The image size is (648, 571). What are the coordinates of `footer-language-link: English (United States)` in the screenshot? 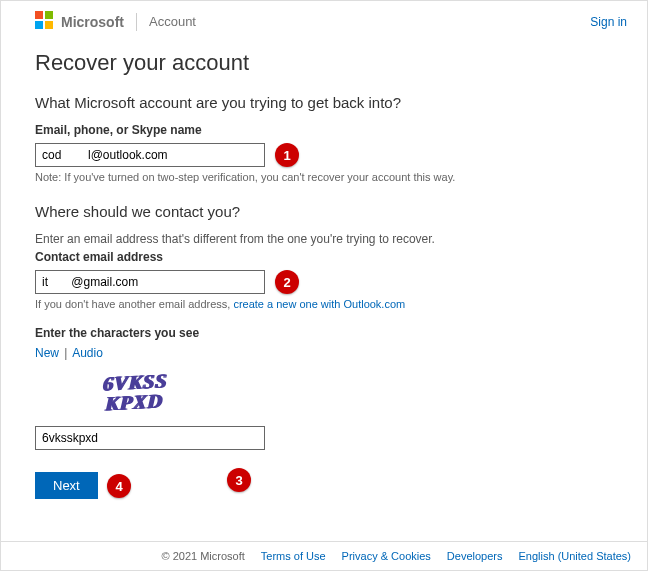 It's located at (576, 556).